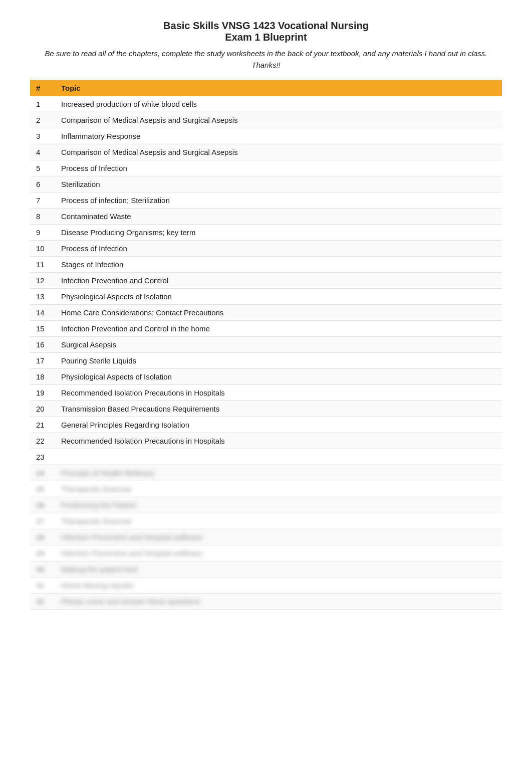 This screenshot has height=780, width=532. What do you see at coordinates (43, 329) in the screenshot?
I see `row-number: 15` at bounding box center [43, 329].